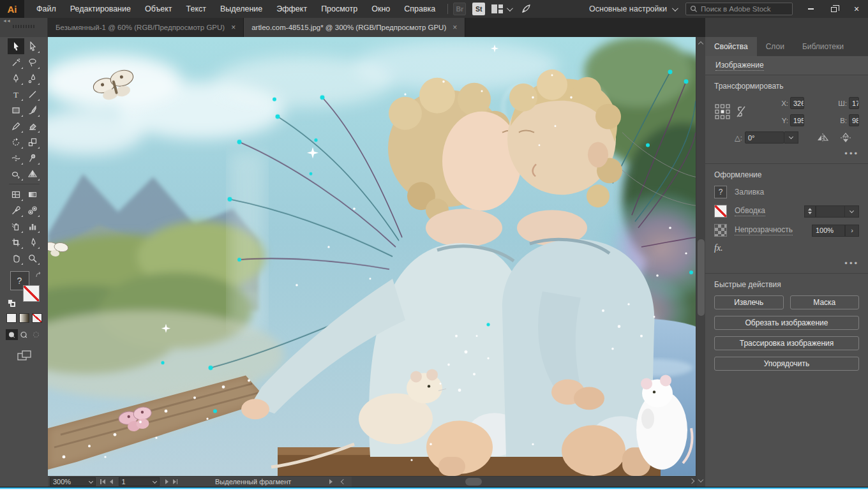 This screenshot has height=490, width=868. Describe the element at coordinates (854, 120) in the screenshot. I see `height-input: 98,521 mm` at that location.